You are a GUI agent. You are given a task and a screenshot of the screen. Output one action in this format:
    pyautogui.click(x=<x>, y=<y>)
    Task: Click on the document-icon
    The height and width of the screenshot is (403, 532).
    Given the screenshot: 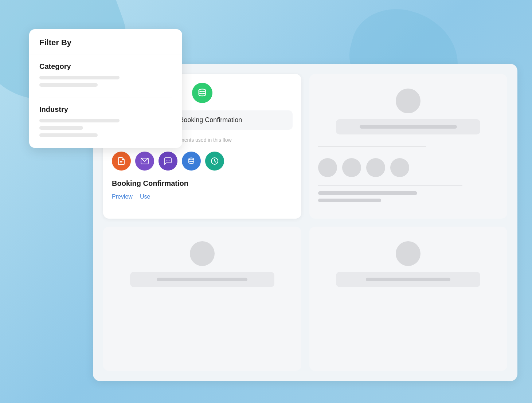 What is the action you would take?
    pyautogui.click(x=121, y=161)
    